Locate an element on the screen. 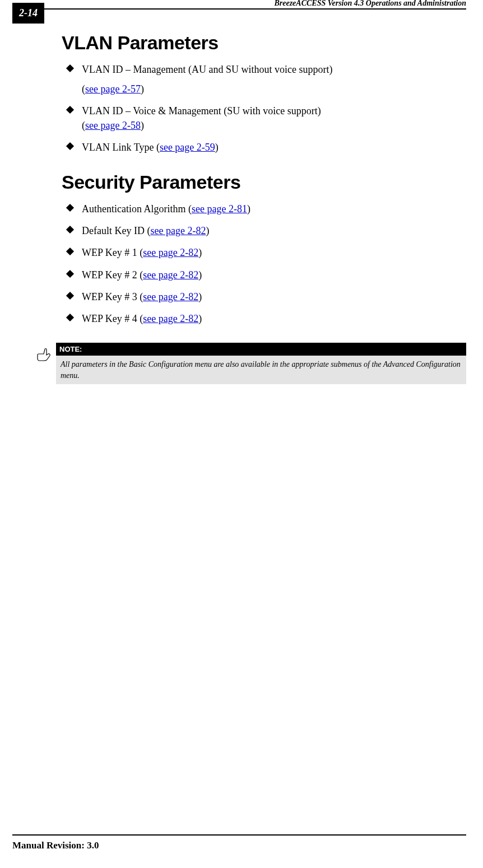 The image size is (483, 868). list-item: VLAN ID – Management (AU and SU without … is located at coordinates (264, 80).